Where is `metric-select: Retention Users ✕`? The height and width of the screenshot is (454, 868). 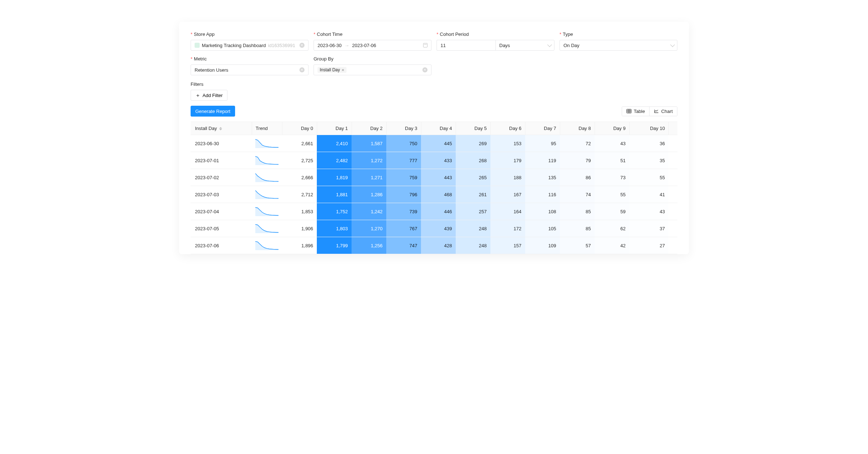
metric-select: Retention Users ✕ is located at coordinates (250, 70).